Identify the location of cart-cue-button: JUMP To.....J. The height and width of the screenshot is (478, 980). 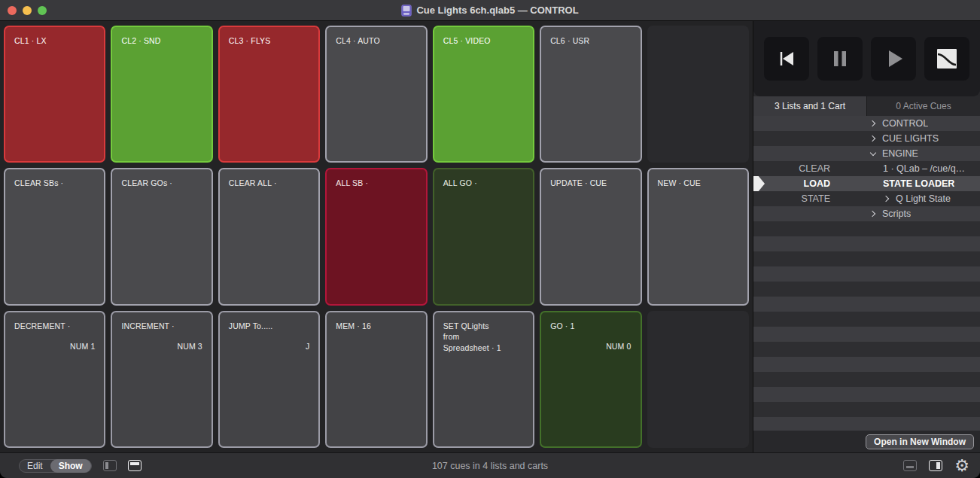
(269, 379).